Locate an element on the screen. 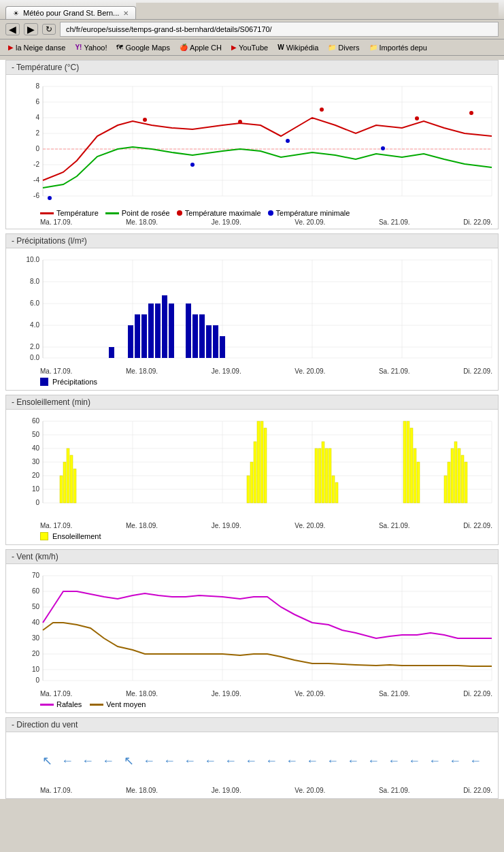  bookmark-youtube-icon: ▶ is located at coordinates (234, 48).